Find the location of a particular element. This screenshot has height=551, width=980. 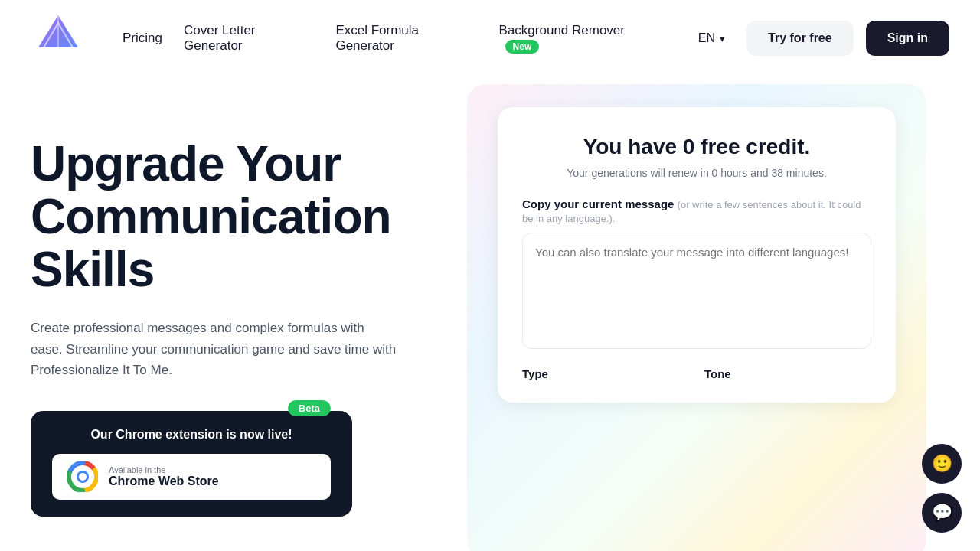

nav-pricing: Pricing is located at coordinates (142, 38).